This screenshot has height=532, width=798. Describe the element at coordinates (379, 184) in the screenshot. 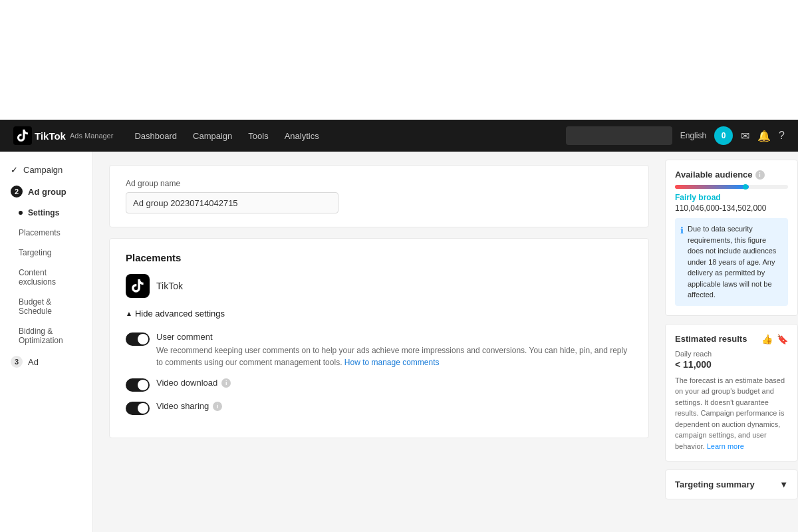

I see `adgroup-name-label: Ad group name` at that location.